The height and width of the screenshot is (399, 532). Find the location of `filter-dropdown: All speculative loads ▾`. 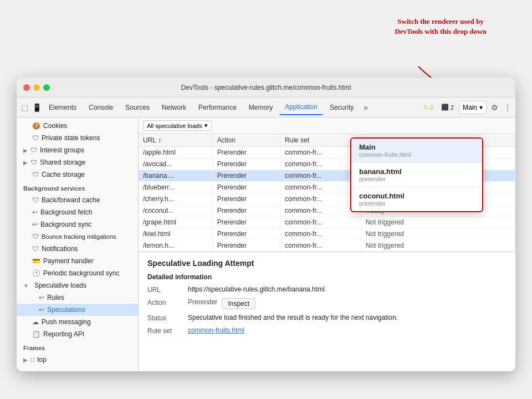

filter-dropdown: All speculative loads ▾ is located at coordinates (177, 125).